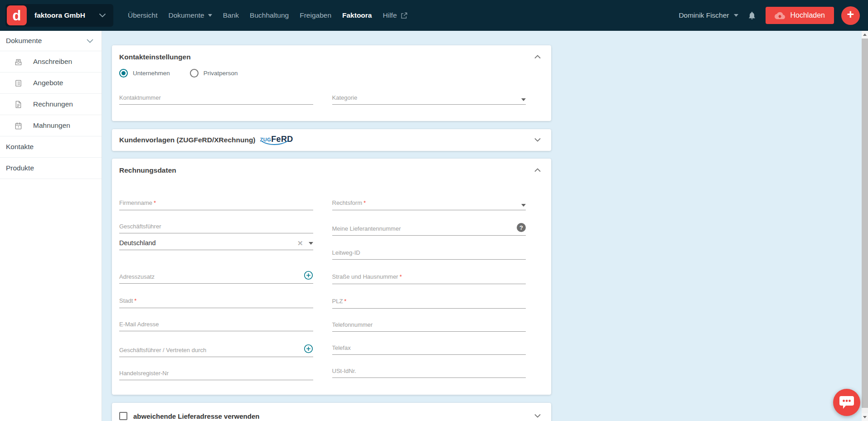 This screenshot has width=868, height=421. Describe the element at coordinates (434, 15) in the screenshot. I see `topbar: d faktoora GmbH ÜbersichtDokumenteBankBu…` at that location.